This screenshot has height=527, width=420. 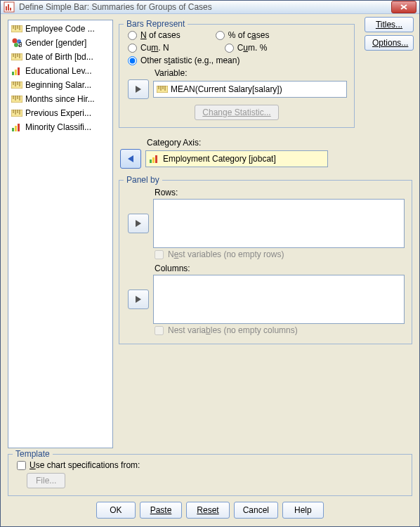 What do you see at coordinates (389, 25) in the screenshot?
I see `titles-label: Titles...` at bounding box center [389, 25].